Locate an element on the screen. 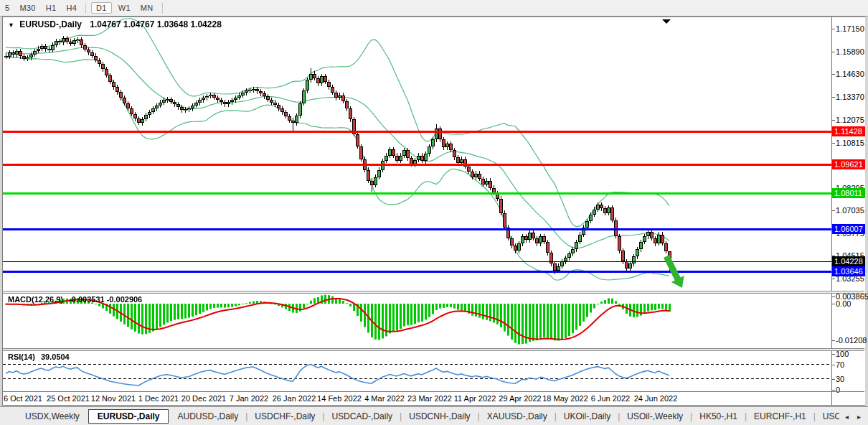 The image size is (868, 425). rsi-label: RSI(14) 39.0504 is located at coordinates (39, 357).